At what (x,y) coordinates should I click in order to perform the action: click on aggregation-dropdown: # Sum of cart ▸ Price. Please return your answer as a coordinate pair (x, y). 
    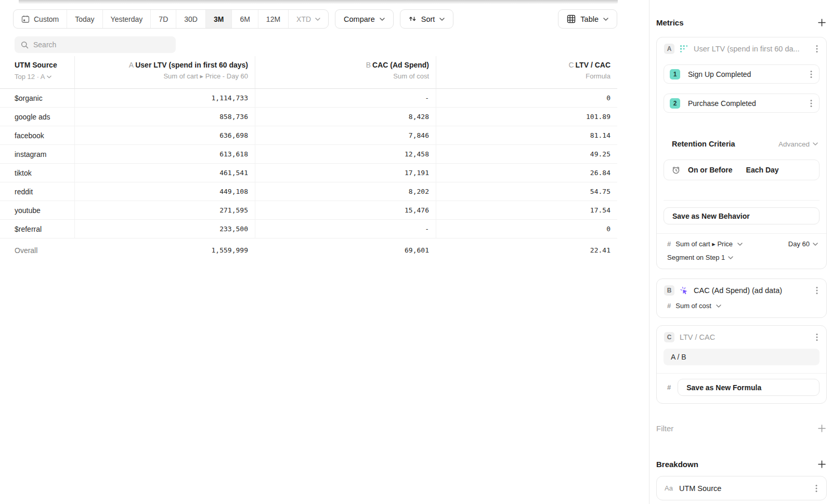
    Looking at the image, I should click on (728, 244).